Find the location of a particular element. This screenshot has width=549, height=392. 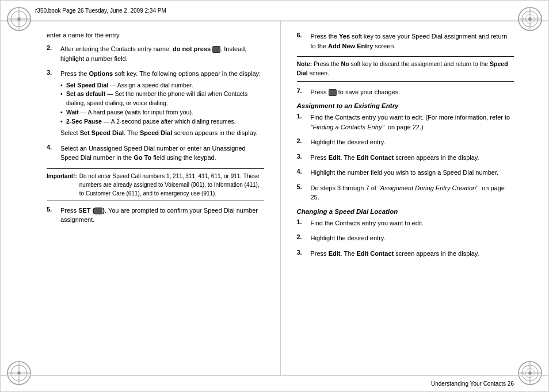

step-6: 6. Press the Yes soft key to save your S… is located at coordinates (406, 41).